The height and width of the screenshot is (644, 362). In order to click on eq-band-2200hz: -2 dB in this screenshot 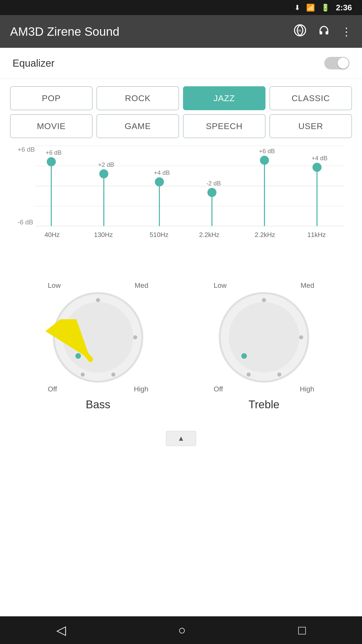, I will do `click(212, 209)`.